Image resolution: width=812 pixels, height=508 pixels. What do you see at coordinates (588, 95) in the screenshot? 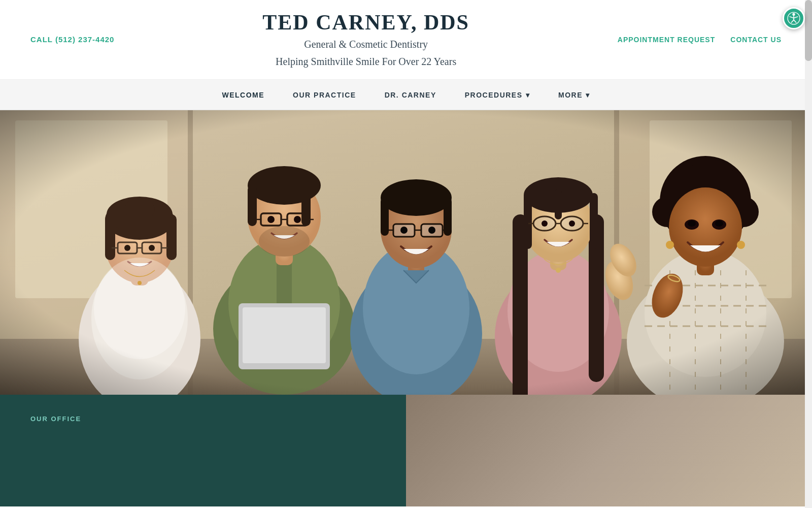
I see `more-dropdown-arrow: ▾` at bounding box center [588, 95].